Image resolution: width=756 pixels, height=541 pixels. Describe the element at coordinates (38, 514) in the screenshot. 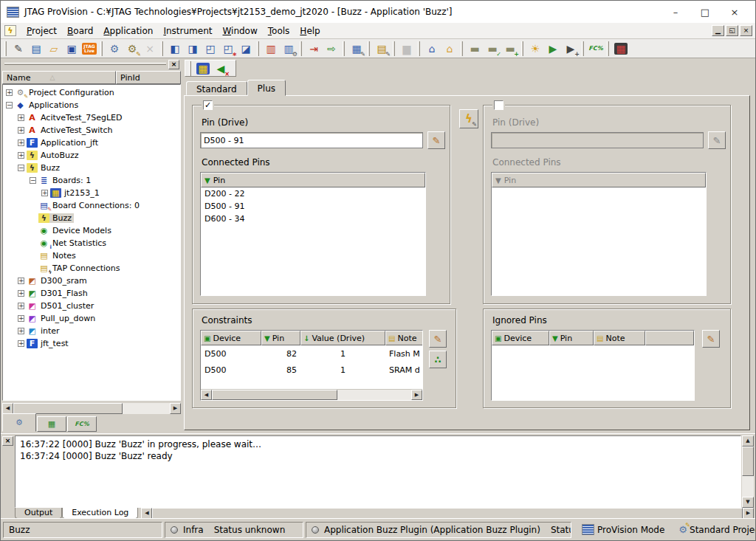

I see `tab-output: Output` at that location.